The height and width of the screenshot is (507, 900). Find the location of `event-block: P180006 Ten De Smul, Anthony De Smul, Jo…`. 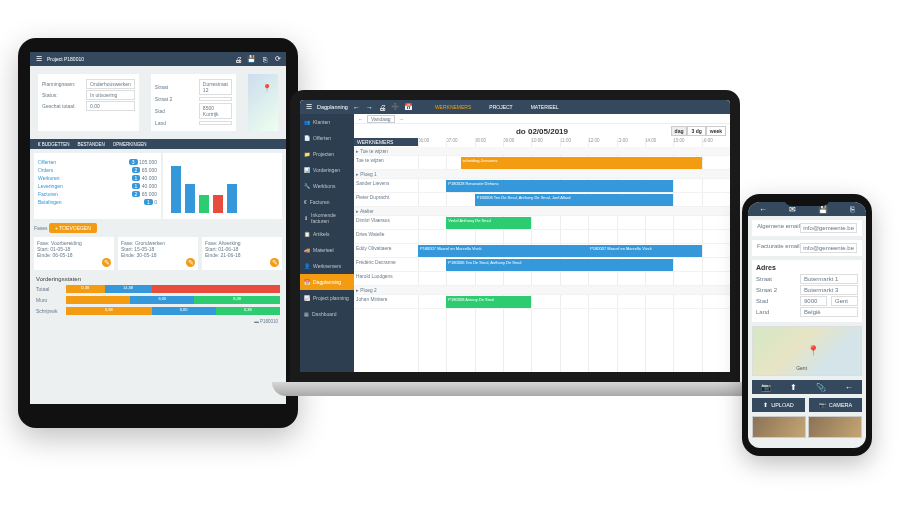

event-block: P180006 Ten De Smul, Anthony De Smul, Jo… is located at coordinates (574, 200).